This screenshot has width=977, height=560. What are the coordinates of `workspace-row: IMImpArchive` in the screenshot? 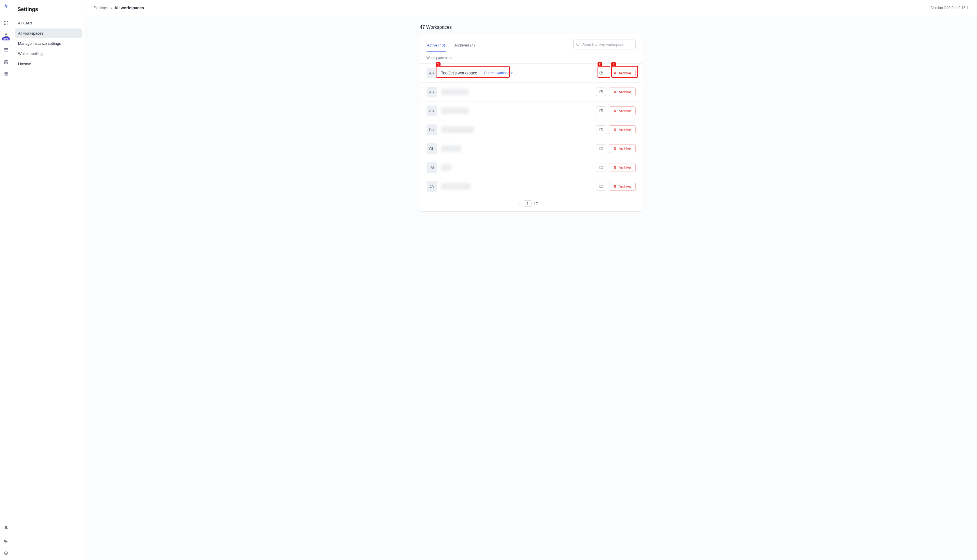 It's located at (531, 167).